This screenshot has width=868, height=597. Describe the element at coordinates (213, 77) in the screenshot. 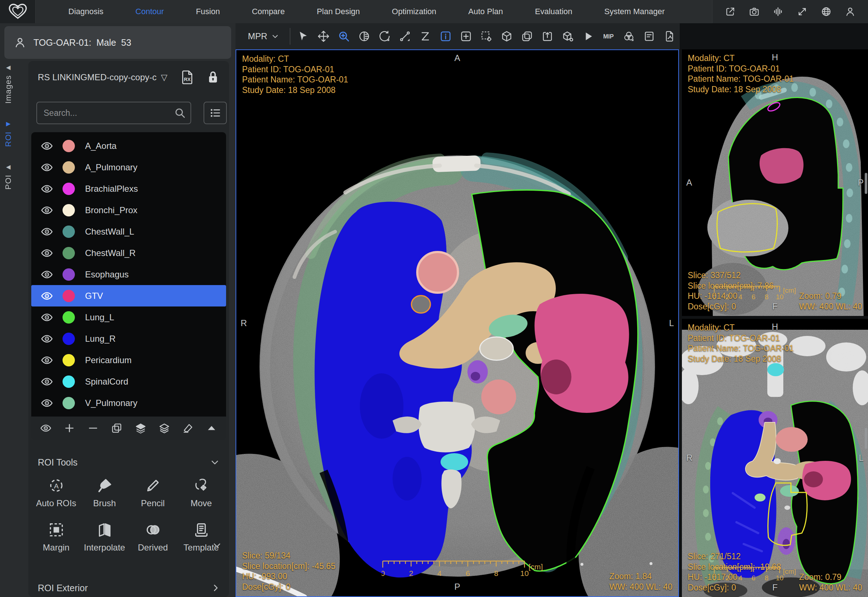

I see `lock-icon` at that location.